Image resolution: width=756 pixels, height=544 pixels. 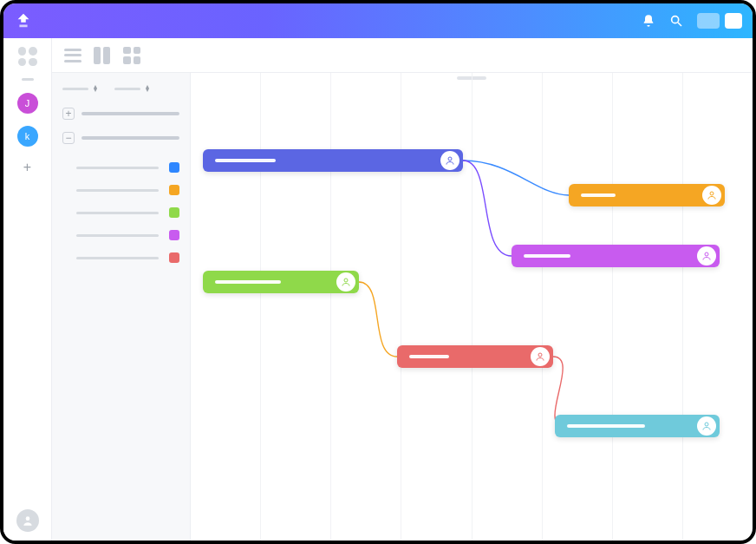 I want to click on add-workspace-button: +, so click(x=28, y=167).